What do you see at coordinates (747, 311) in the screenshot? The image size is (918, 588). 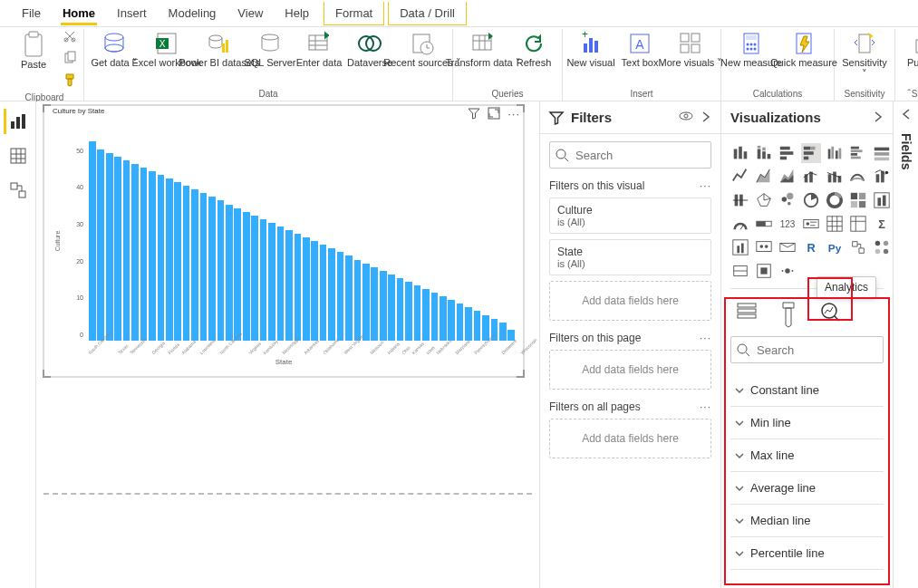 I see `fields-mode-button` at bounding box center [747, 311].